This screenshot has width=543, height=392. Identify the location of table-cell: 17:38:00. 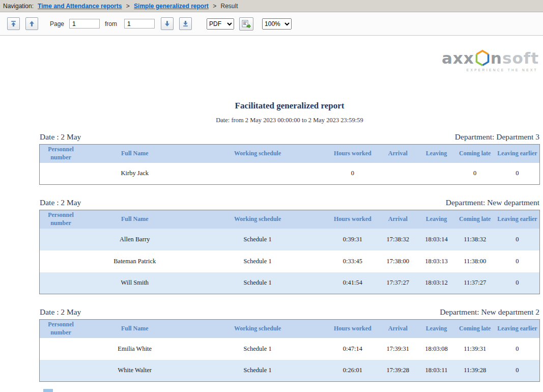
(398, 262).